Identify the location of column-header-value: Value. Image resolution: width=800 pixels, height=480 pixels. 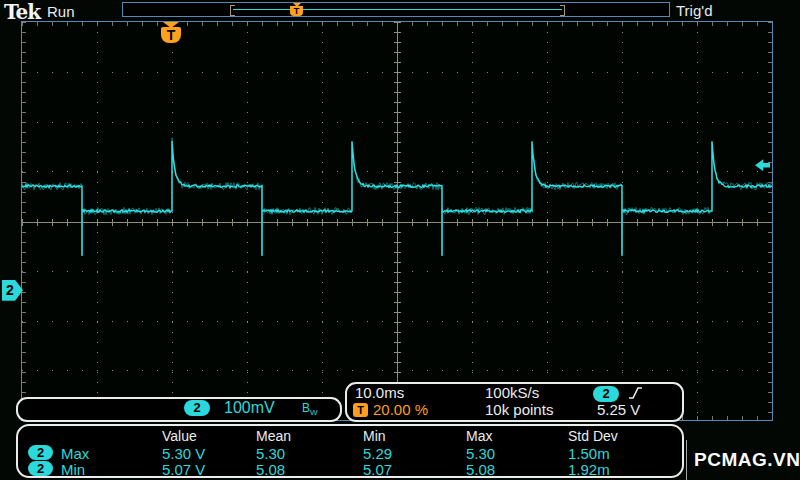
(180, 436).